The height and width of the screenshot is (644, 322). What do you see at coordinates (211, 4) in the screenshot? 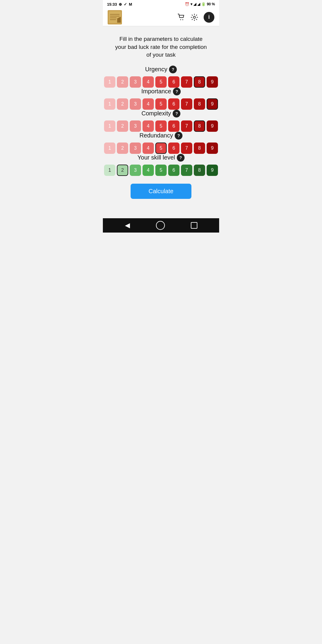
I see `battery-percent: 90 %` at bounding box center [211, 4].